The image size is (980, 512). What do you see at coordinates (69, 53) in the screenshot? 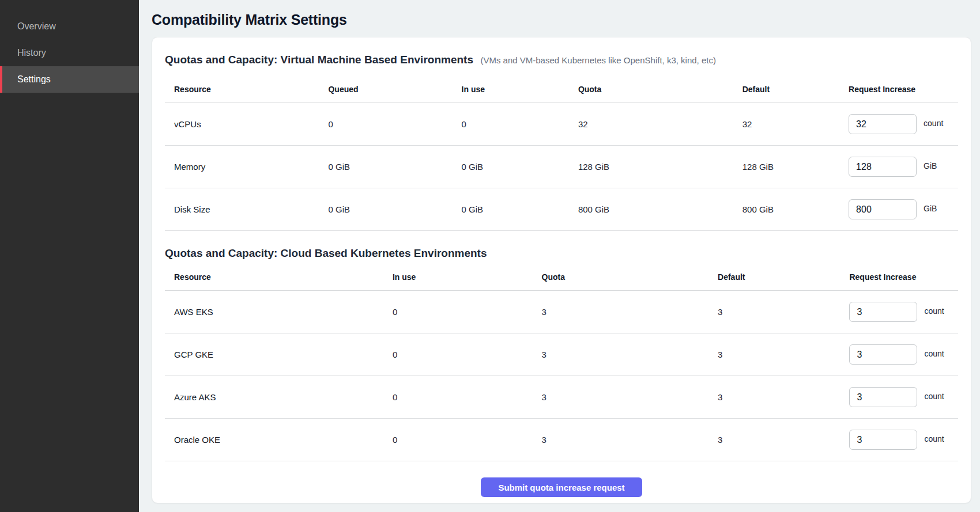
I see `sidebar-nav: Overview History Settings` at bounding box center [69, 53].